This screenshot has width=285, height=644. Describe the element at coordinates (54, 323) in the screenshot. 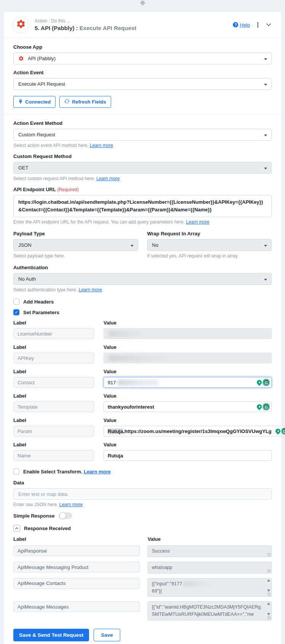

I see `param-label-header: Label` at that location.